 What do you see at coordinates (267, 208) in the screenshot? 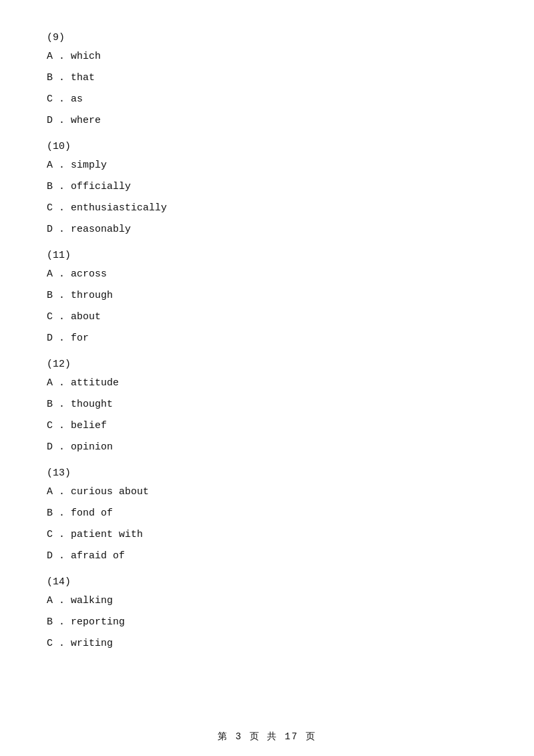
I see `option-1-2: C . enthusiastically` at bounding box center [267, 208].